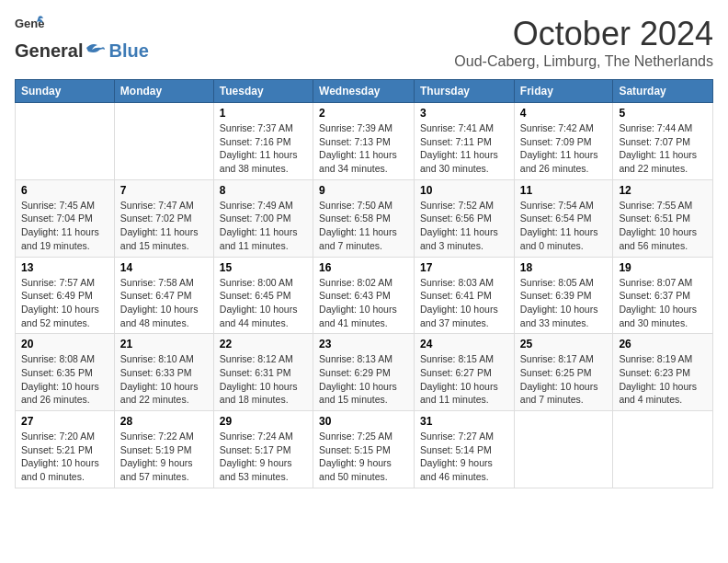 This screenshot has width=728, height=563. I want to click on calendar-cell: 12Sunrise: 7:55 AM Sunset: 6:51 PM Dayli…, so click(664, 218).